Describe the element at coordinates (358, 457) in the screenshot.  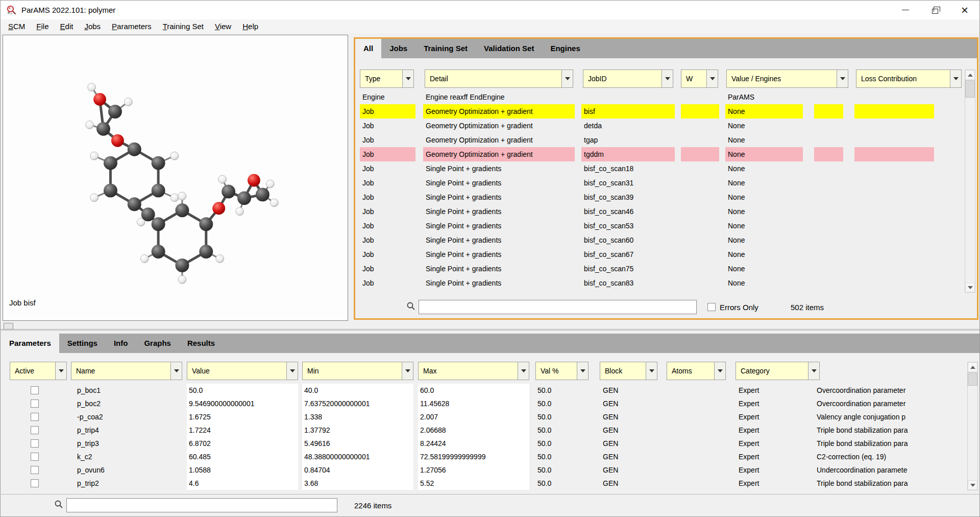
I see `cell-min: 48.38800000000001` at that location.